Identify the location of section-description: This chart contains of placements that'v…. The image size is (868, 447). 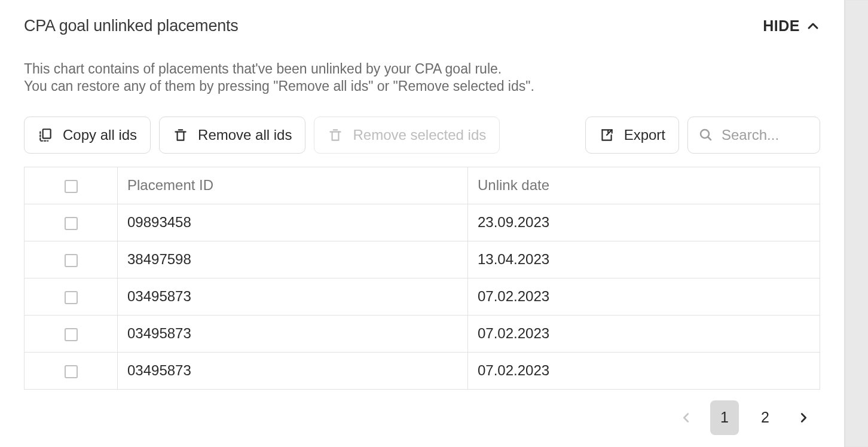
(422, 78).